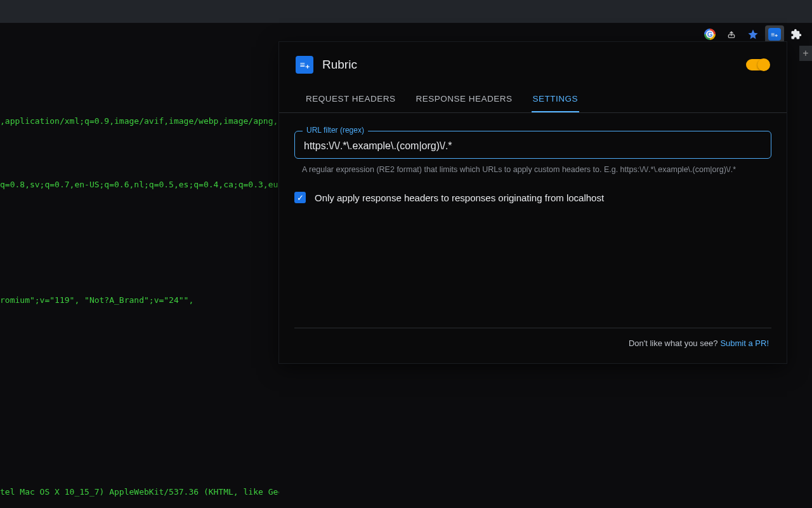 The width and height of the screenshot is (812, 508). Describe the element at coordinates (757, 65) in the screenshot. I see `enabled-toggle` at that location.